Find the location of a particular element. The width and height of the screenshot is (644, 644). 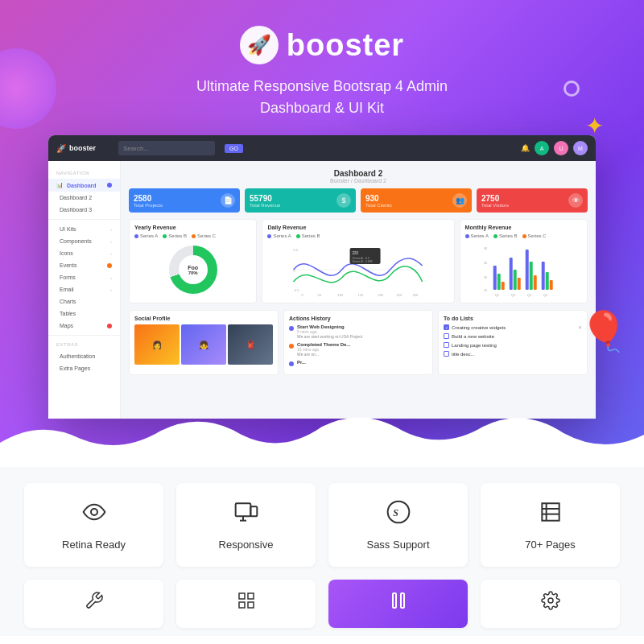

projects-label: Total Projects is located at coordinates (148, 205).